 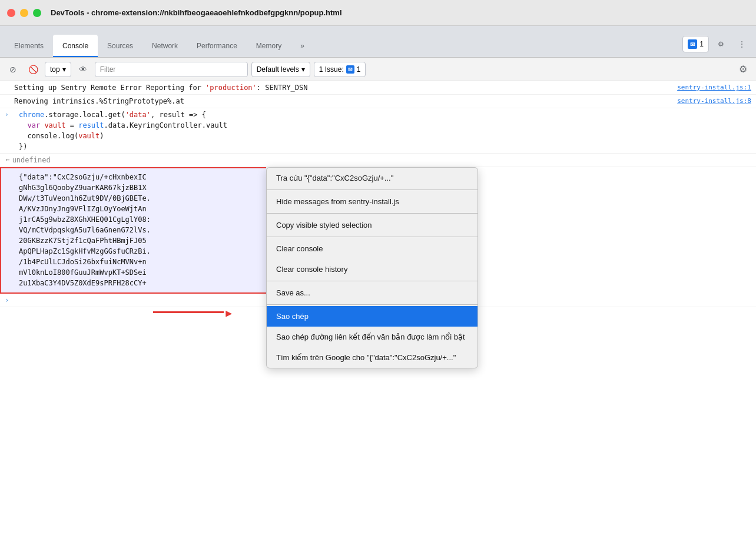 What do you see at coordinates (29, 46) in the screenshot?
I see `tab-elements: Elements` at bounding box center [29, 46].